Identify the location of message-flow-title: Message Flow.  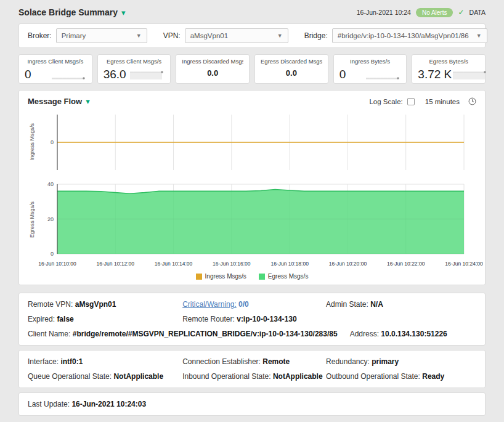
(55, 101).